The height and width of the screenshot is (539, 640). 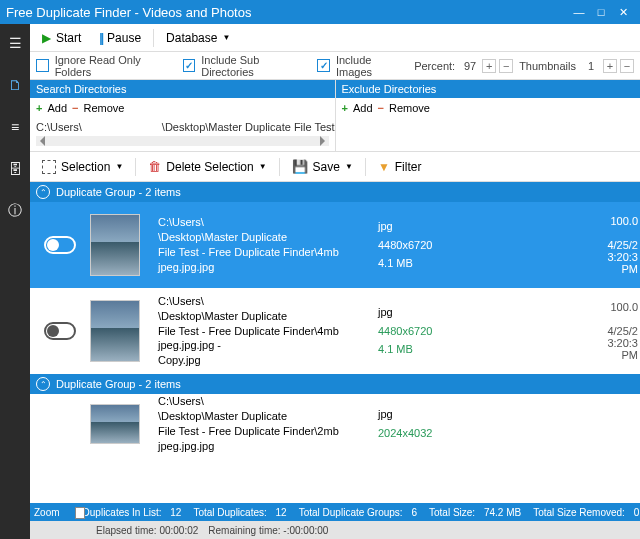 I want to click on toolbar-actions: Selection▼ 🗑Delete Selection▼ 💾Save▼ ▼Fi…, so click(x=335, y=167).